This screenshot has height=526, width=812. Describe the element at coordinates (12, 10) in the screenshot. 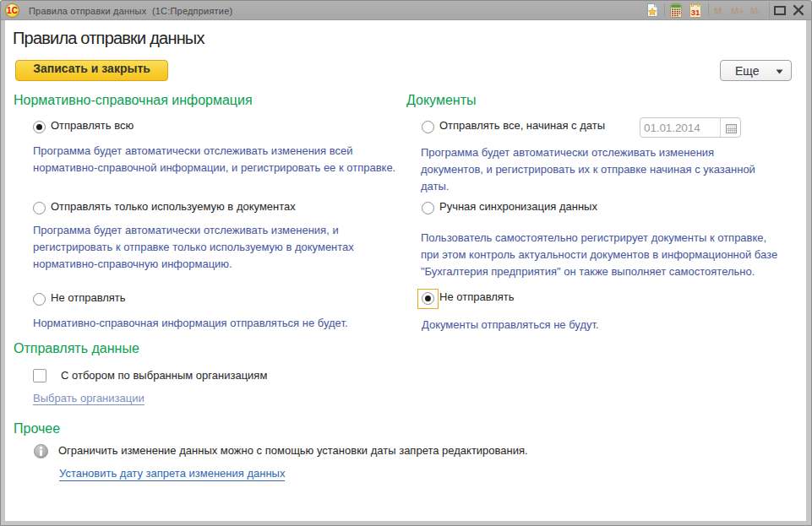

I see `svg-text: 1C` at that location.